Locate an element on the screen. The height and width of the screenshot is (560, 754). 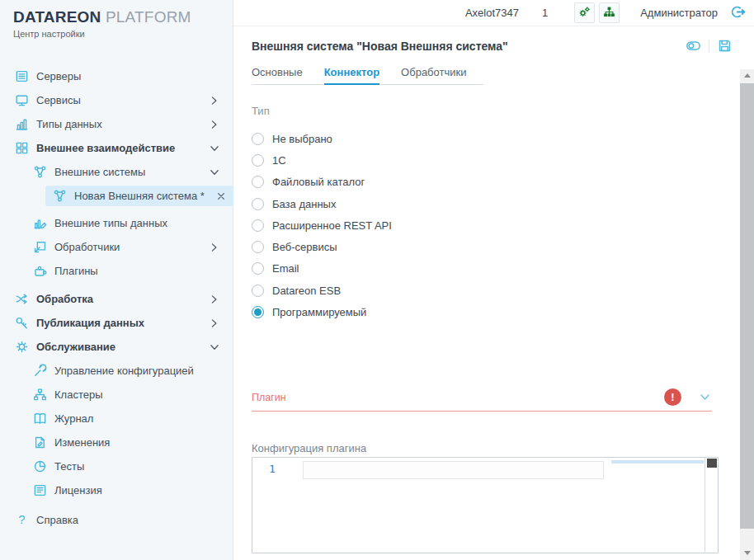
type-option-3: База данных is located at coordinates (322, 204).